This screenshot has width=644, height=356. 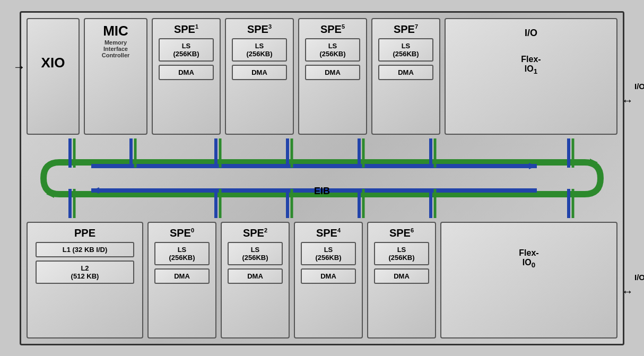 What do you see at coordinates (528, 259) in the screenshot?
I see `flexio0-label: Flex-IO0` at bounding box center [528, 259].